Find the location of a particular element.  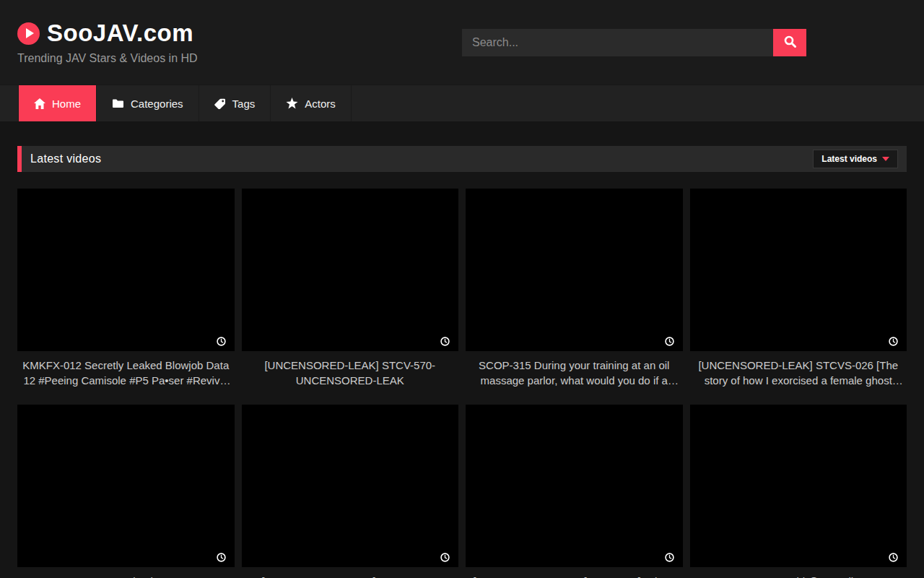

video-title: SCOP-315 During your training at an oil … is located at coordinates (575, 373).